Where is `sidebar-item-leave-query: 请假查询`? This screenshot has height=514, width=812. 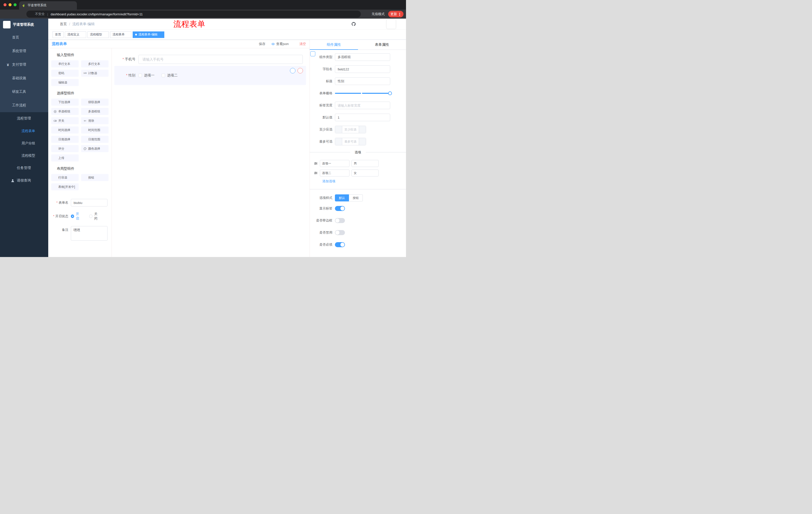 sidebar-item-leave-query: 请假查询 is located at coordinates (24, 181).